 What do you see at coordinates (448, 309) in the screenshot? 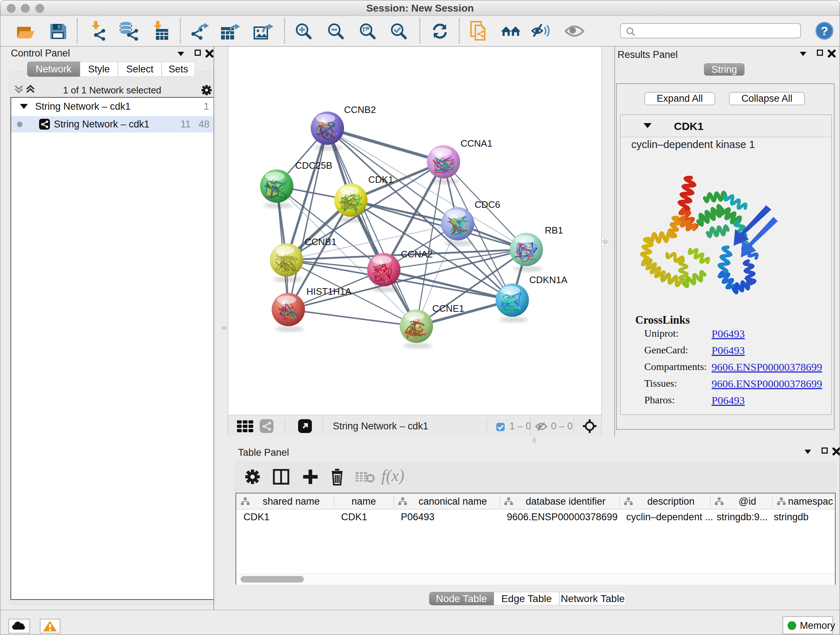
I see `svg-text: CCNE1` at bounding box center [448, 309].